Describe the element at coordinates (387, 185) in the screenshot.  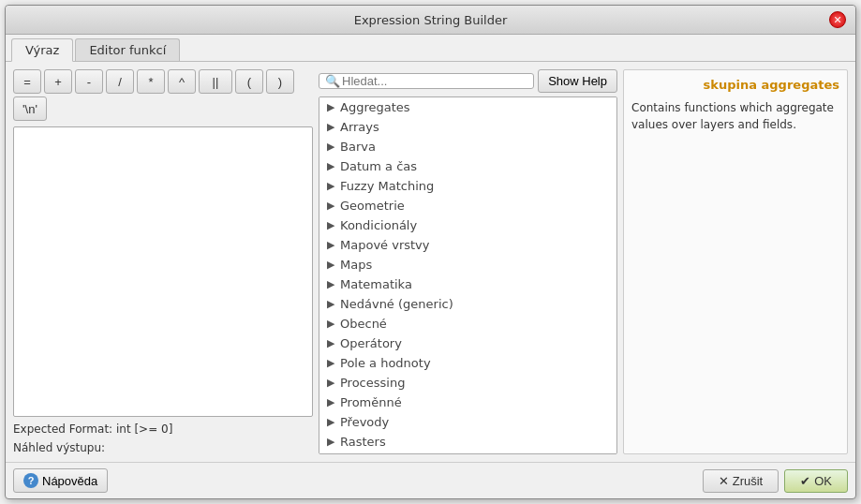
I see `group-label: Fuzzy Matching` at that location.